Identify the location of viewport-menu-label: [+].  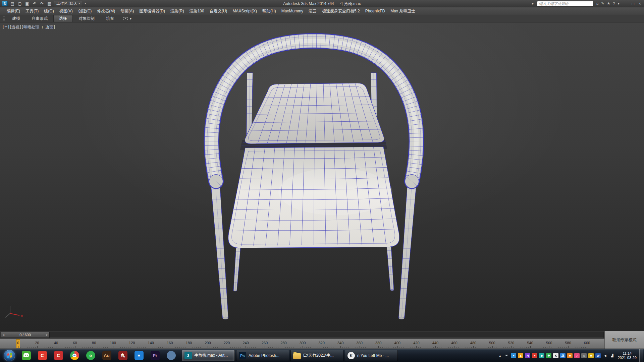
(6, 27).